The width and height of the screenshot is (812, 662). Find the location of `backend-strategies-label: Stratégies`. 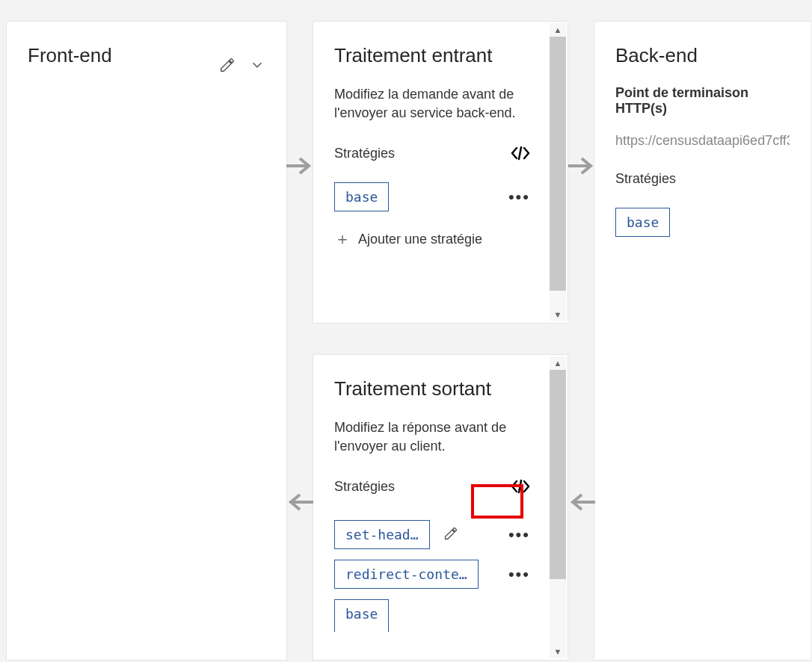

backend-strategies-label: Stratégies is located at coordinates (703, 179).